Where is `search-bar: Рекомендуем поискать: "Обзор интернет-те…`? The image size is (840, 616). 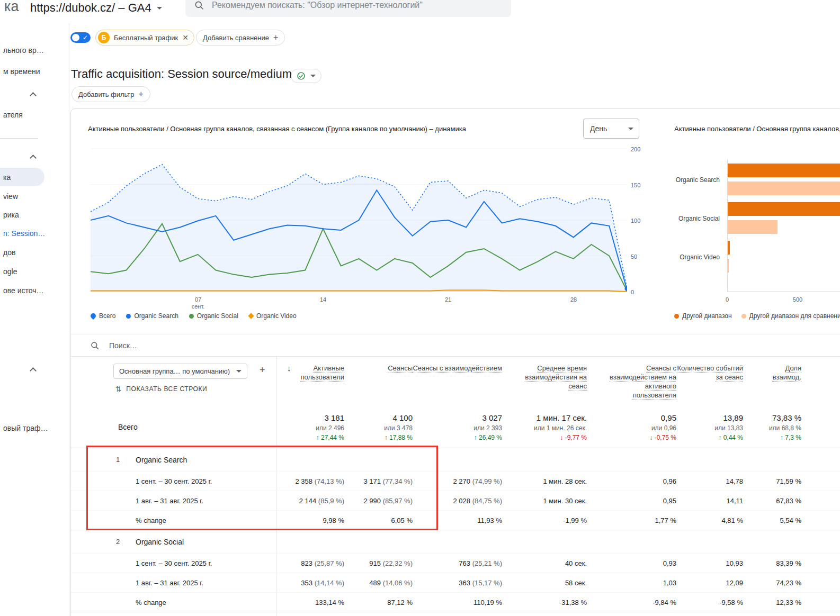
search-bar: Рекомендуем поискать: "Обзор интернет-те… is located at coordinates (348, 8).